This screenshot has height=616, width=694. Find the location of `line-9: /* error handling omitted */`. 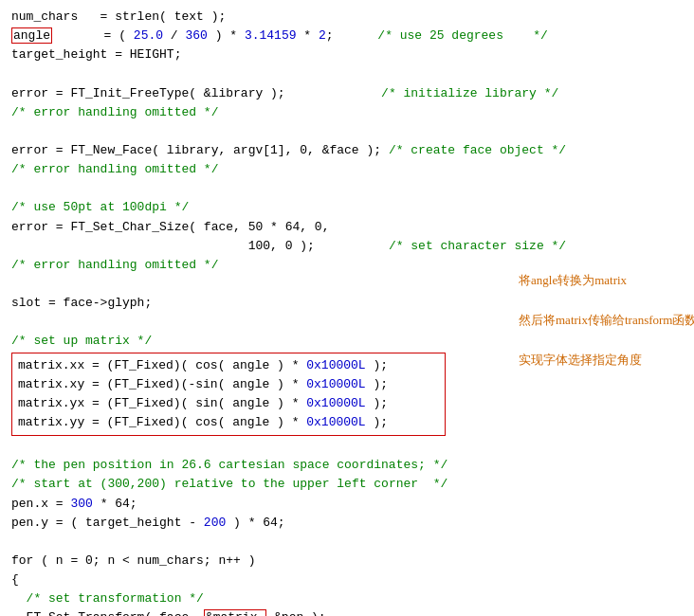

line-9: /* error handling omitted */ is located at coordinates (258, 170).